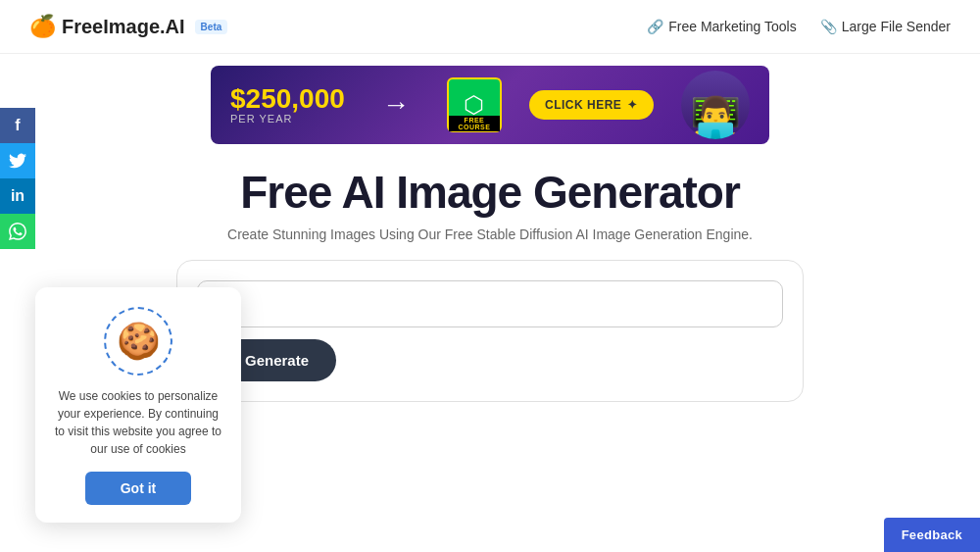  I want to click on generator-controls: ↻ Generate, so click(490, 361).